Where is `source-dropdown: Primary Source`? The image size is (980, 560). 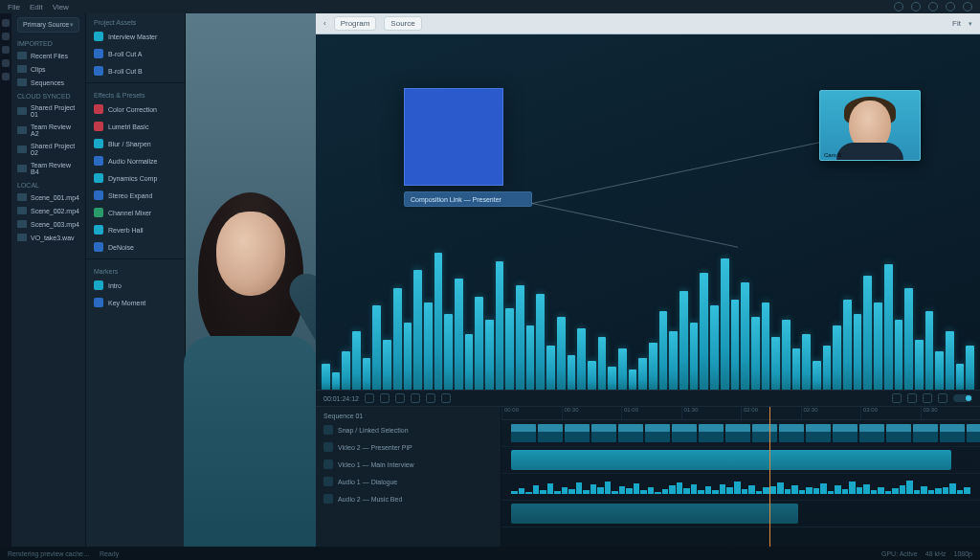
source-dropdown: Primary Source is located at coordinates (48, 25).